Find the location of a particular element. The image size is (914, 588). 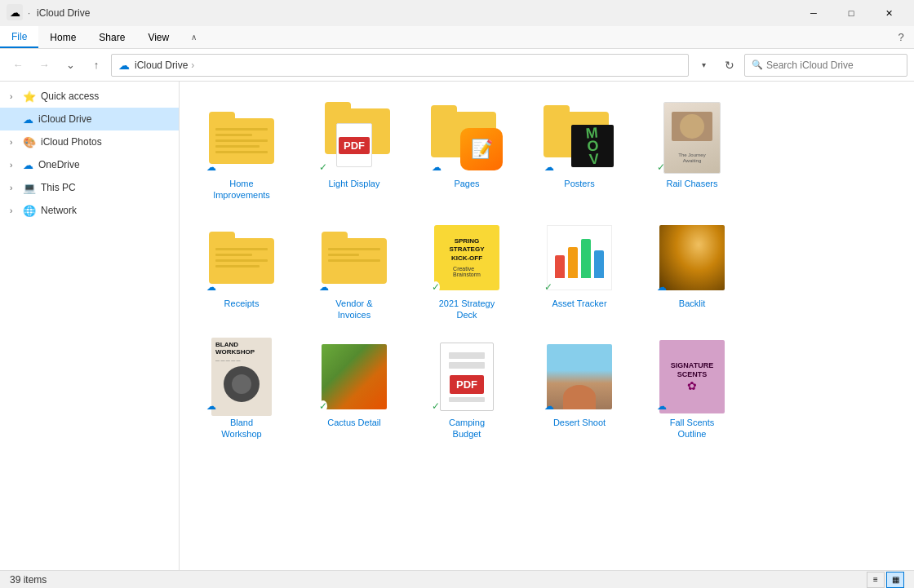

file-fall-scents: SIGNATURESCENTS ✿ ☁ Fall Scents Outline is located at coordinates (692, 390).